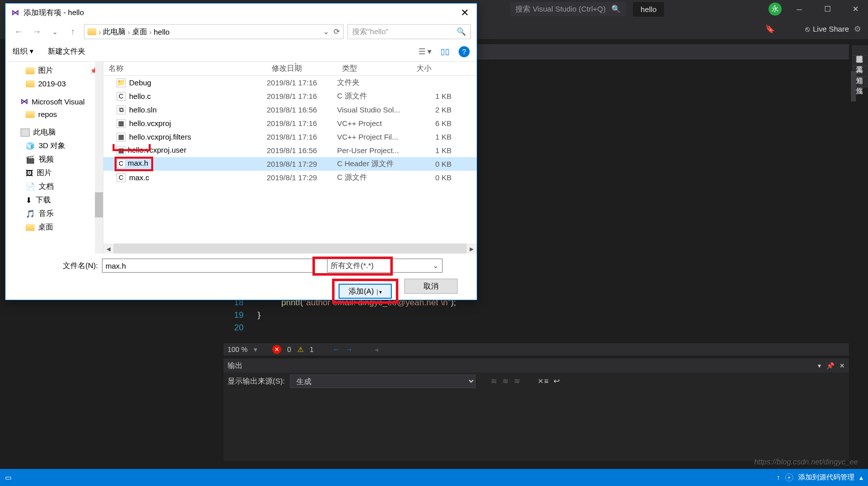 This screenshot has height=486, width=868. What do you see at coordinates (241, 13) in the screenshot?
I see `dialog-titlebar: ⋈ 添加现有项 - hello ✕` at bounding box center [241, 13].